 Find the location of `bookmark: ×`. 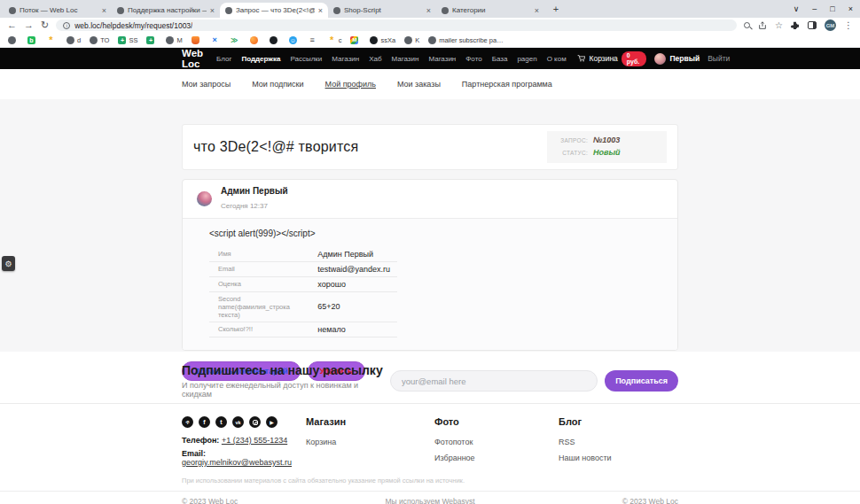

bookmark: × is located at coordinates (216, 41).